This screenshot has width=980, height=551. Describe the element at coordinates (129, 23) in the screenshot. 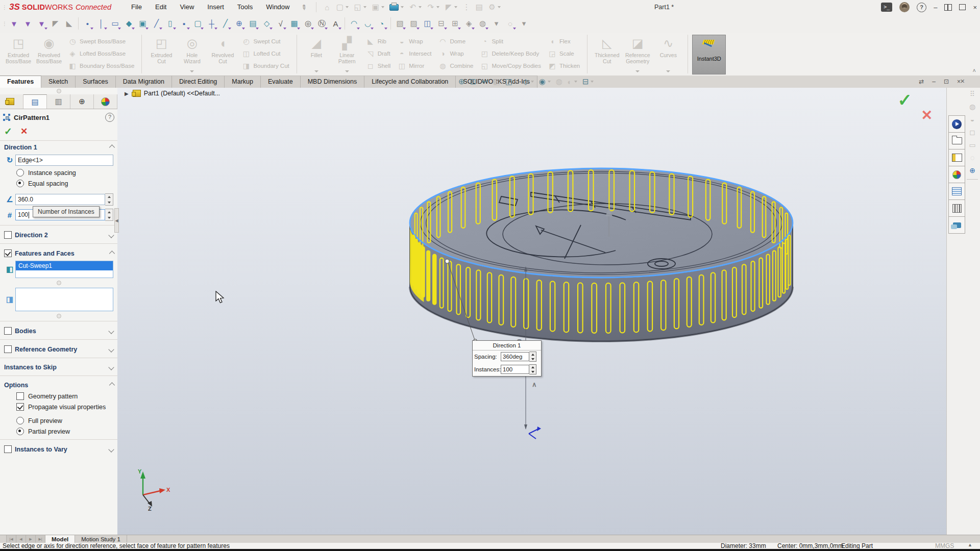

I see `sketch-tool-icon-8: ◆` at that location.